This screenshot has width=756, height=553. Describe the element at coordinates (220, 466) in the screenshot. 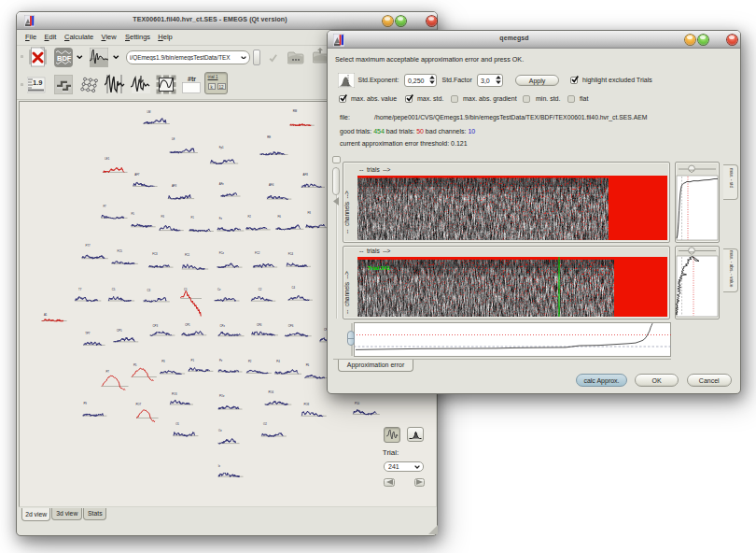

I see `svg-text: Iz` at that location.